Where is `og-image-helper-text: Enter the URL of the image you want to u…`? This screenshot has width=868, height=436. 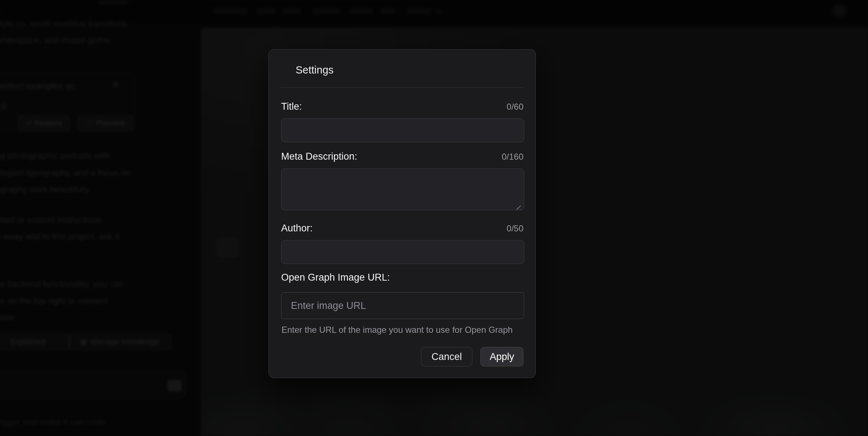 og-image-helper-text: Enter the URL of the image you want to u… is located at coordinates (397, 330).